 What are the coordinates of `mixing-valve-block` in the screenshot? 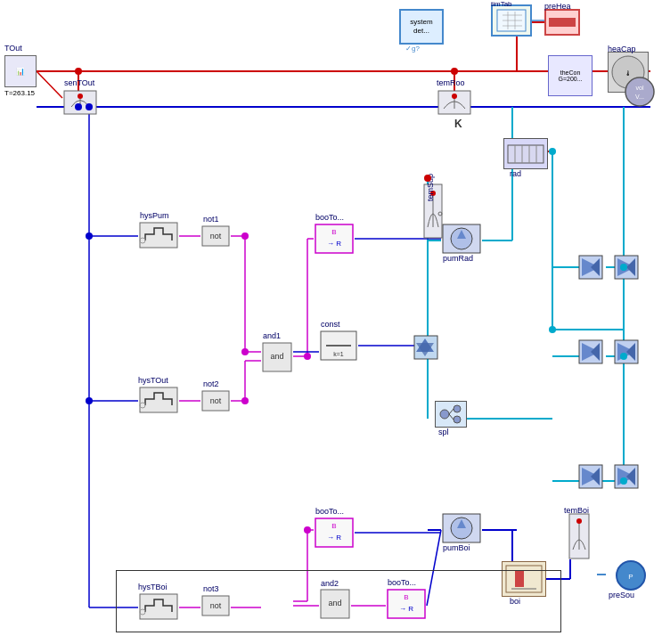 It's located at (426, 348).